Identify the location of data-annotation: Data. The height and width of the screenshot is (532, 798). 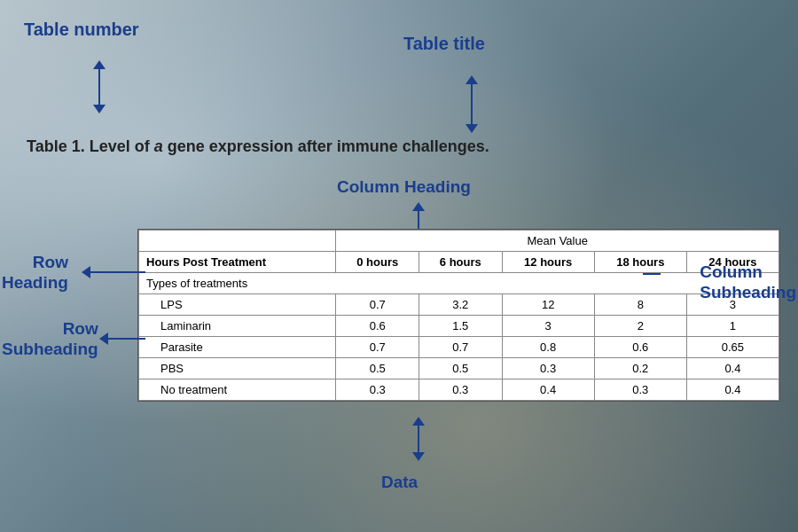
(399, 482).